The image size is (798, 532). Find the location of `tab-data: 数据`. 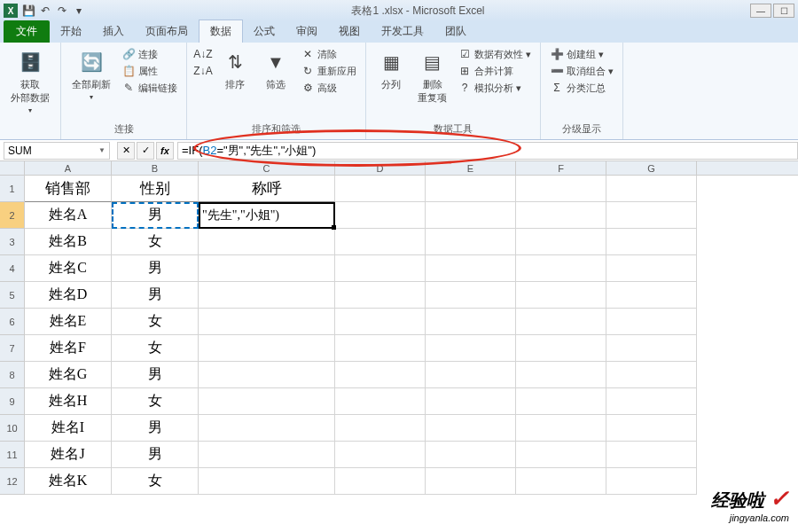

tab-data: 数据 is located at coordinates (221, 31).